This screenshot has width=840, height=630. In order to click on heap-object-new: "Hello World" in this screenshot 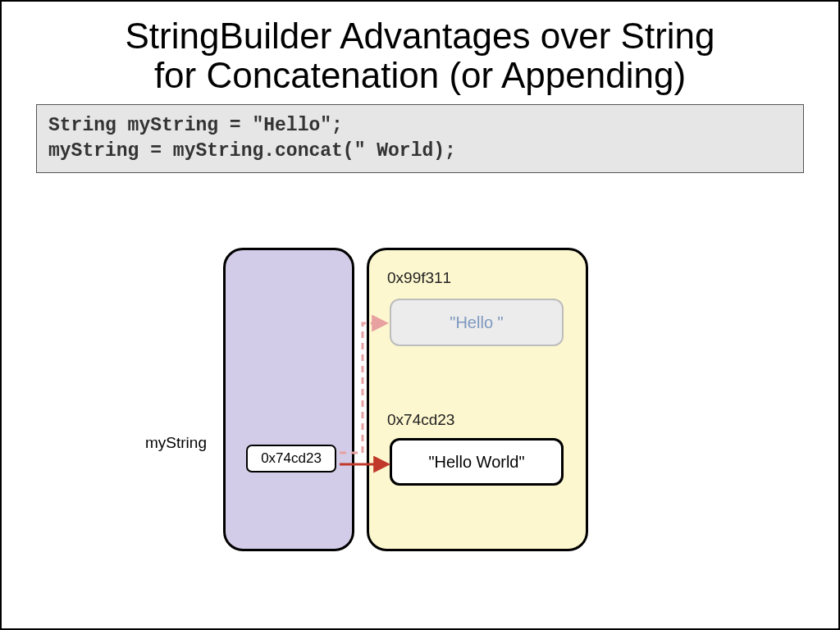, I will do `click(477, 462)`.